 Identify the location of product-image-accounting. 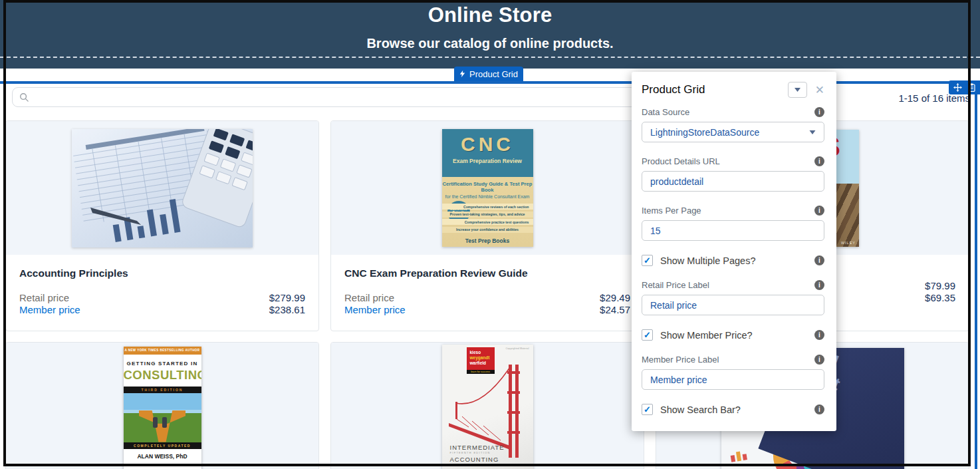
(162, 188).